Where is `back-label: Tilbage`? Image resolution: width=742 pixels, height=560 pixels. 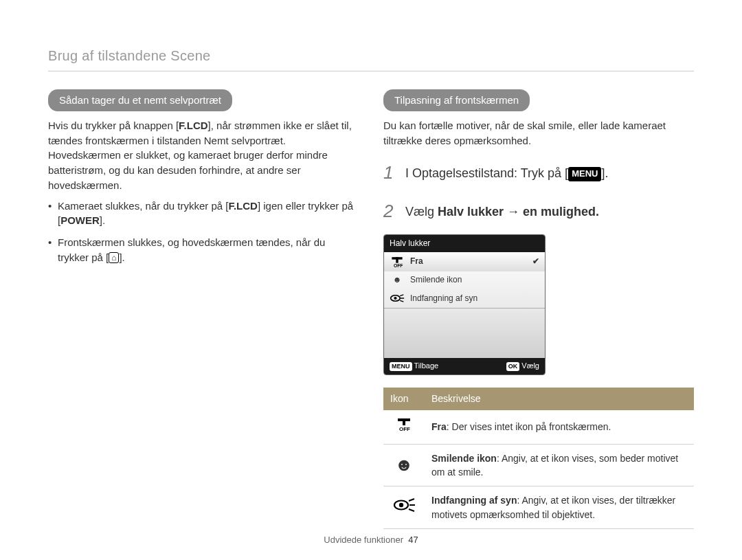
back-label: Tilbage is located at coordinates (427, 366).